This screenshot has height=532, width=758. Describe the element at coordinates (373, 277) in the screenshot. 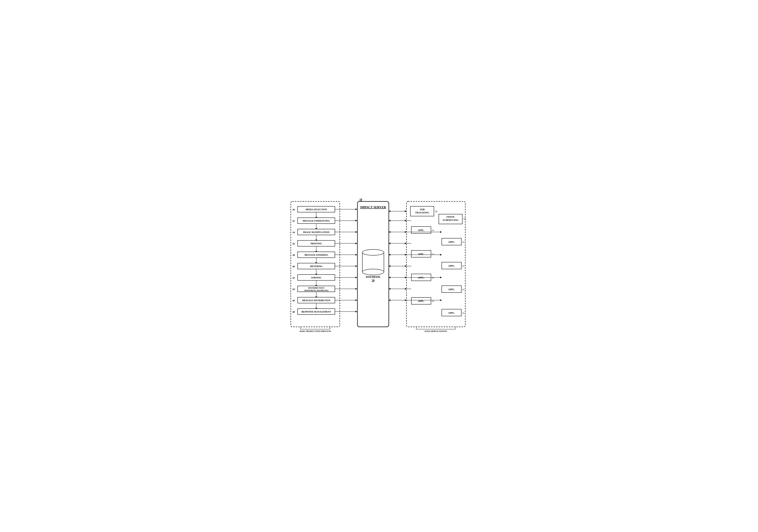

I see `db-label: DATABASE` at that location.